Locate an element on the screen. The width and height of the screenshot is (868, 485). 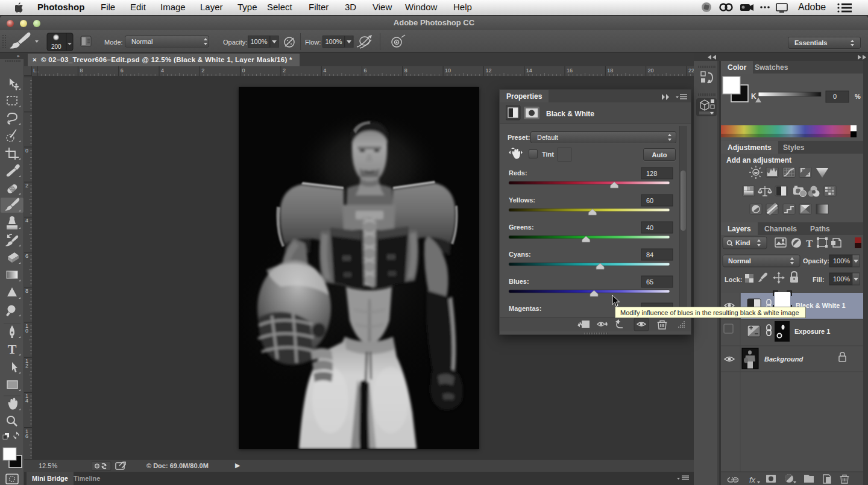
svg-text: 40 is located at coordinates (650, 228).